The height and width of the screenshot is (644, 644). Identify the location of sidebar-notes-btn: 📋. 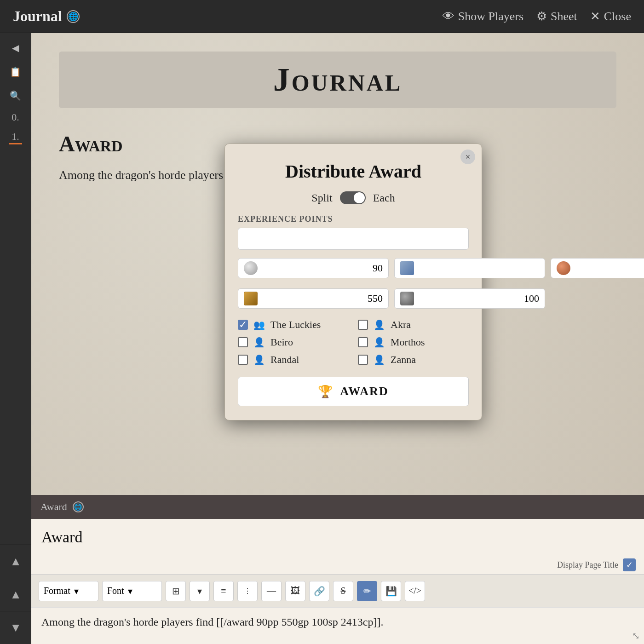
(16, 72).